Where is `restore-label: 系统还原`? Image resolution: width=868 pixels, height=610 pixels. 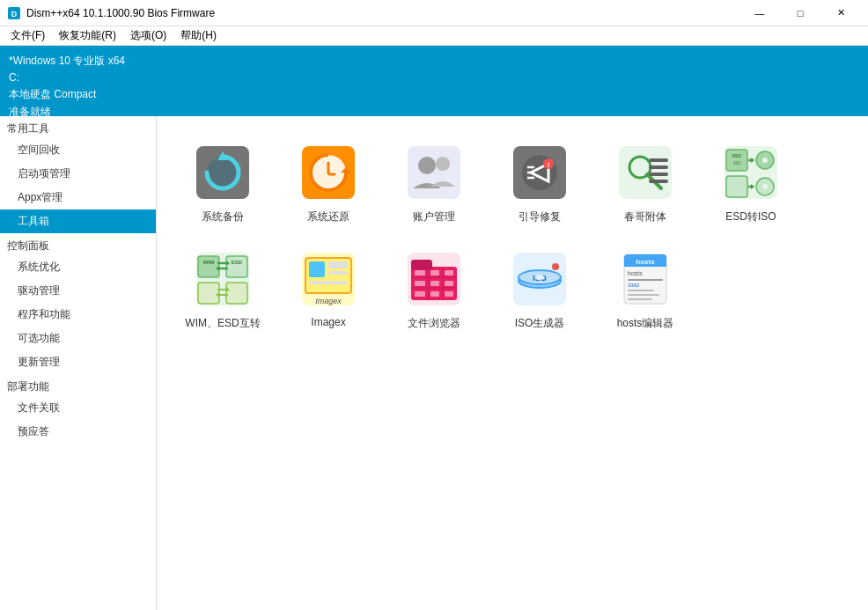 restore-label: 系统还原 is located at coordinates (328, 217).